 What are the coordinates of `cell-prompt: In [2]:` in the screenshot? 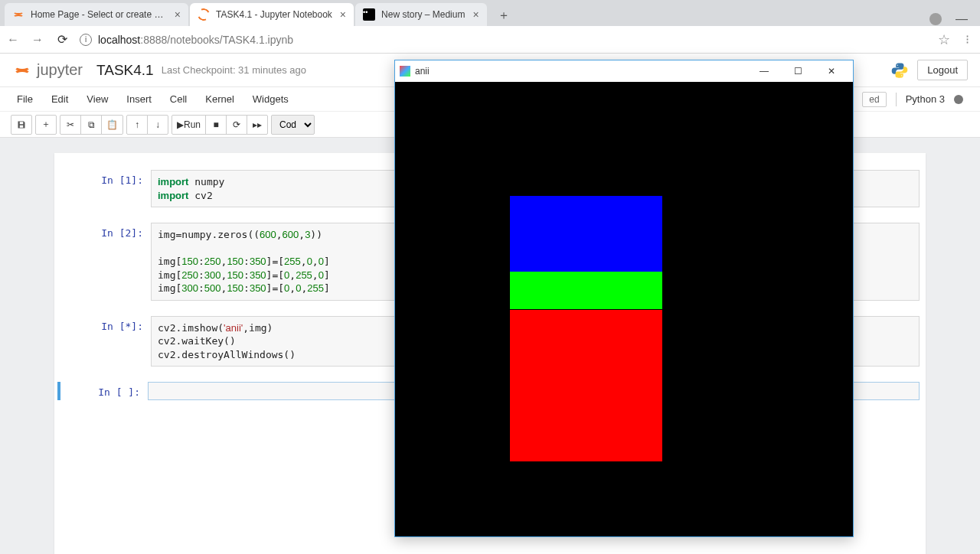 It's located at (106, 262).